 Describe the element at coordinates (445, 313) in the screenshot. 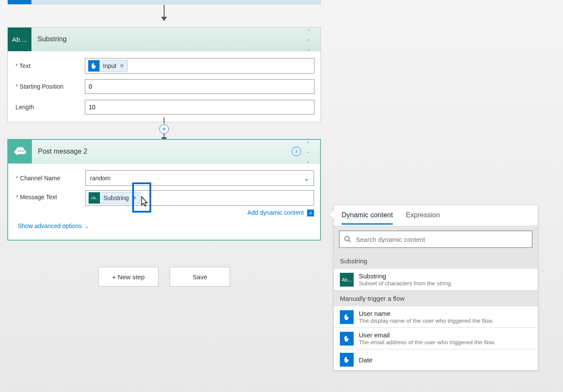

I see `dc-item-name: User name` at that location.